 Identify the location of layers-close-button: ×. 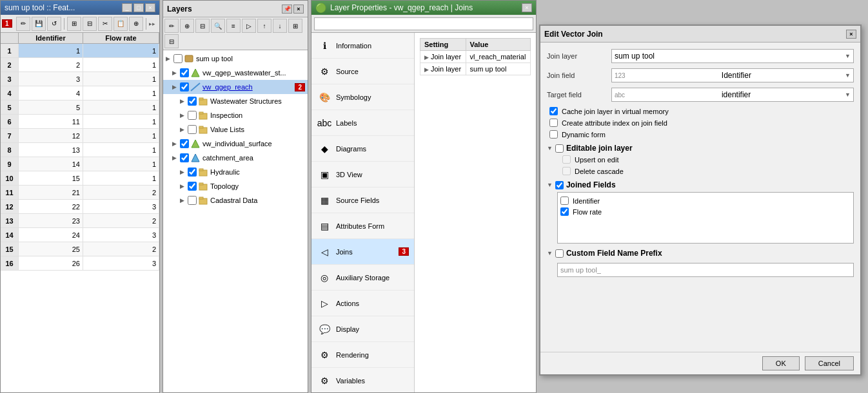
(299, 9).